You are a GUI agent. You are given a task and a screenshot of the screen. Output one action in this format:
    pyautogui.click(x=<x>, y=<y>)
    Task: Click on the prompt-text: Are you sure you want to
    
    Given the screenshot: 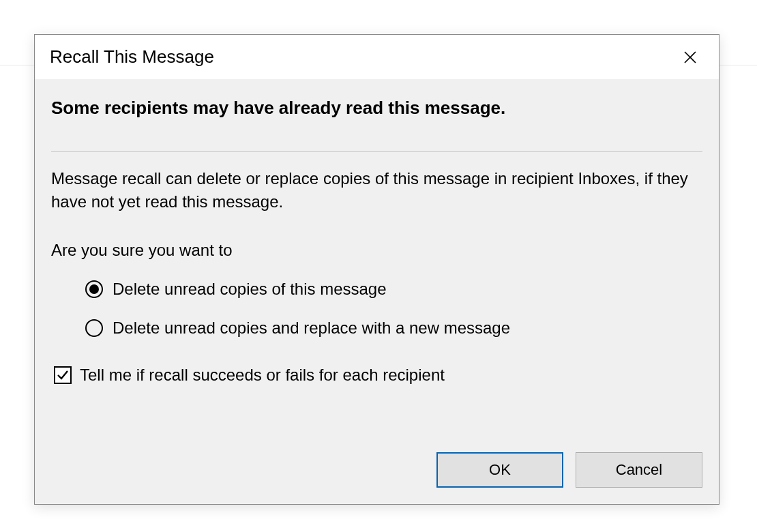 What is the action you would take?
    pyautogui.click(x=376, y=251)
    